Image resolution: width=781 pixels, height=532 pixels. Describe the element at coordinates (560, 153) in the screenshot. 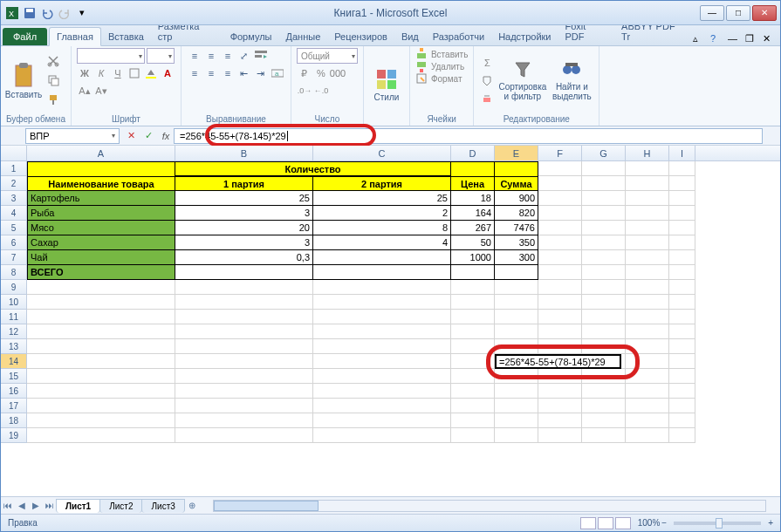

I see `col-header-F: F` at that location.